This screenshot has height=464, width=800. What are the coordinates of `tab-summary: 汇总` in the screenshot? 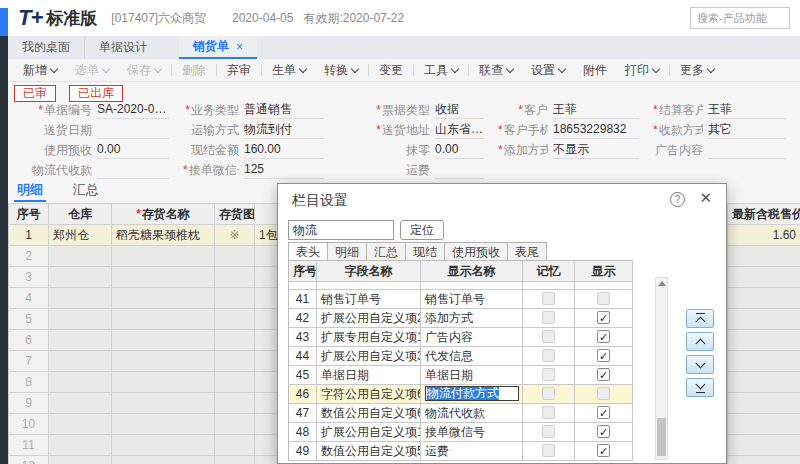 It's located at (86, 192).